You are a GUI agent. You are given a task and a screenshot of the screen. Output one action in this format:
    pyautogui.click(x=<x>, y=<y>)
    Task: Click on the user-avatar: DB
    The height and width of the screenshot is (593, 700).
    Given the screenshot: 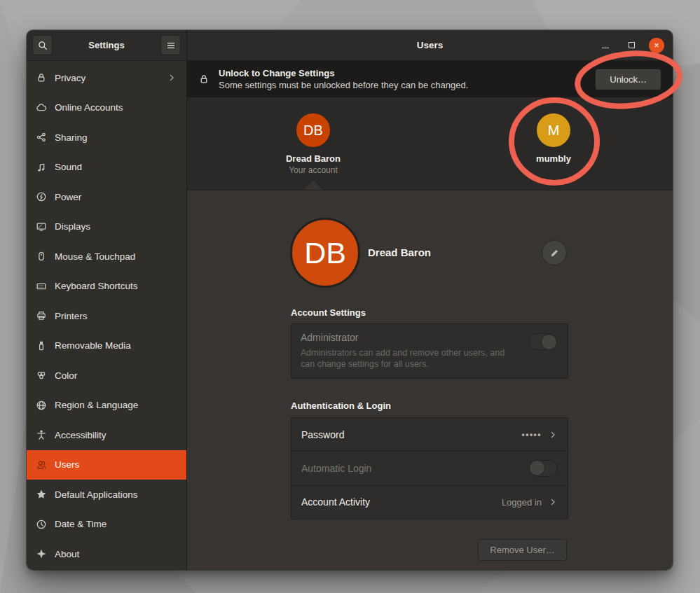 What is the action you would take?
    pyautogui.click(x=313, y=130)
    